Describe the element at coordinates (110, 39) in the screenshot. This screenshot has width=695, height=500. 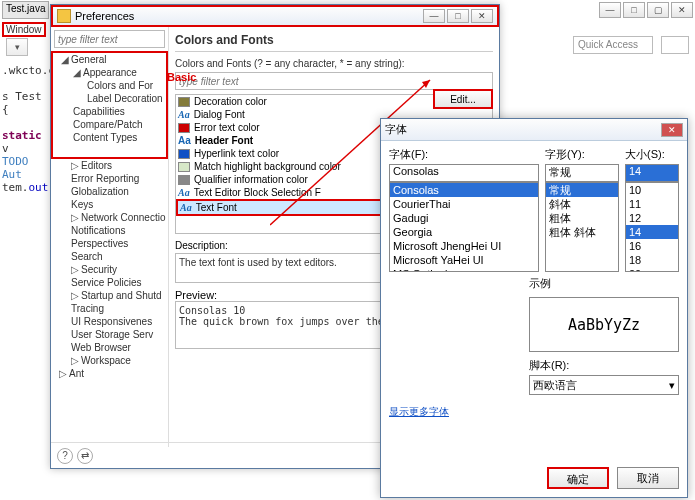
I see `tree-filter-input` at that location.